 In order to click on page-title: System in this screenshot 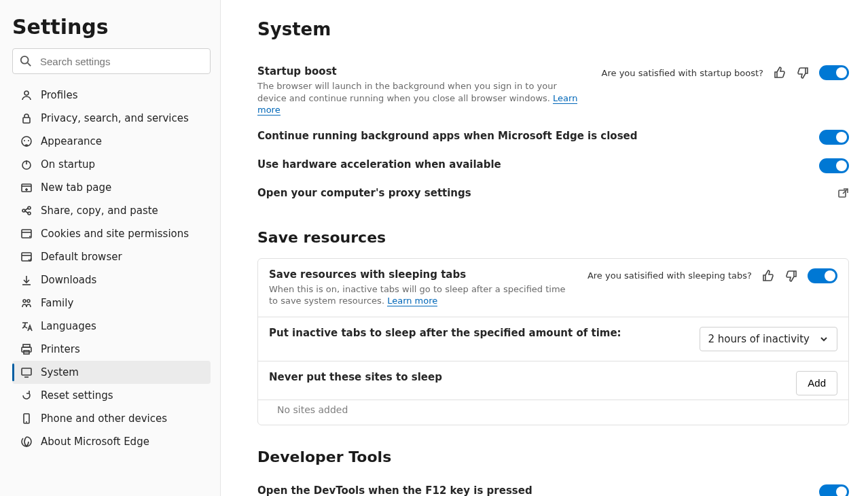, I will do `click(553, 29)`.